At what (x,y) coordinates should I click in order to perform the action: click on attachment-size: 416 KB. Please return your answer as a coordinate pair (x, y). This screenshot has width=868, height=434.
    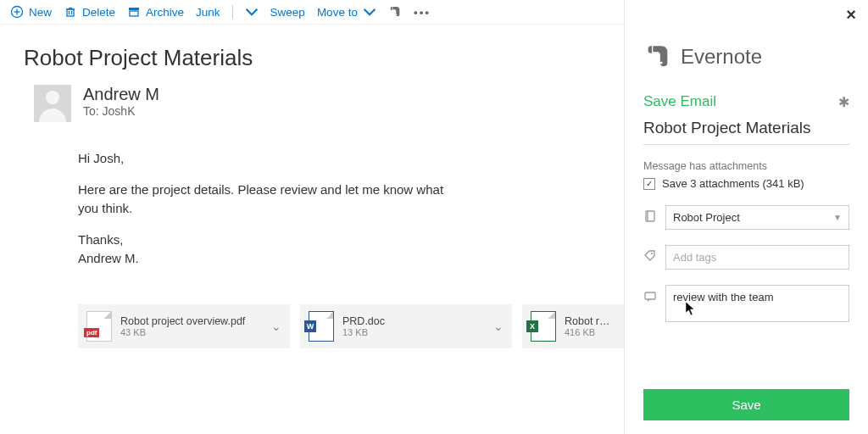
    Looking at the image, I should click on (590, 332).